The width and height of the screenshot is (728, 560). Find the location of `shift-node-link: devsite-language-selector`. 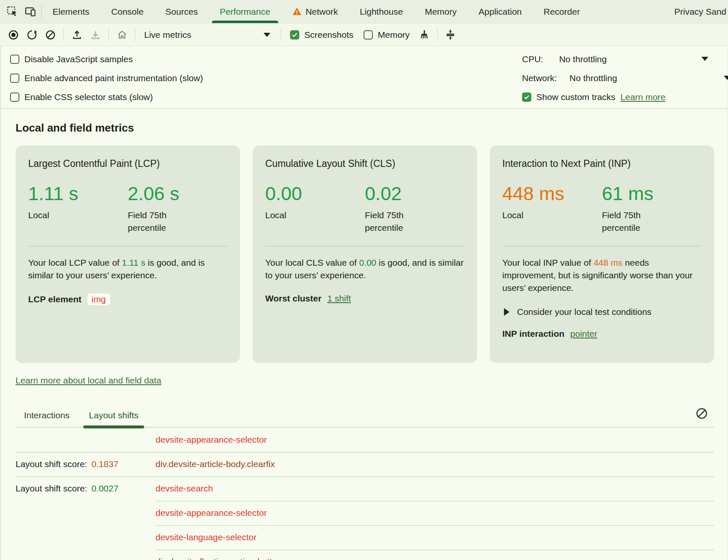

shift-node-link: devsite-language-selector is located at coordinates (206, 537).